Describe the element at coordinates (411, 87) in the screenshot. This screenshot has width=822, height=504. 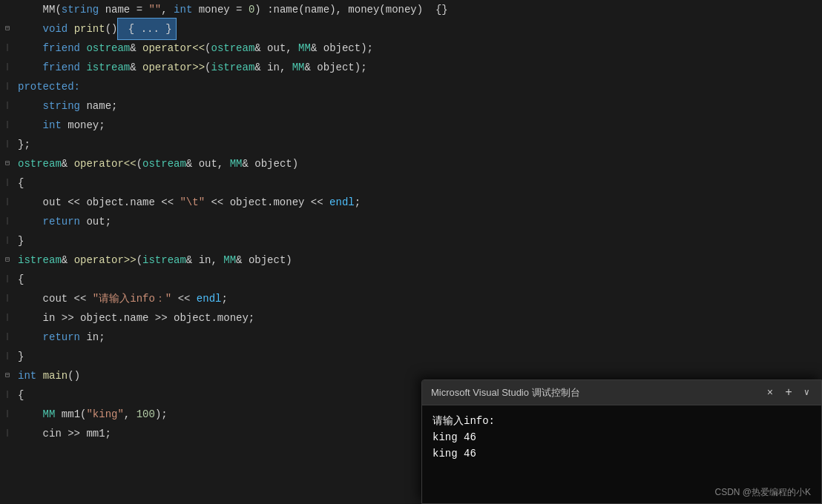
I see `code-line: |protected:` at that location.